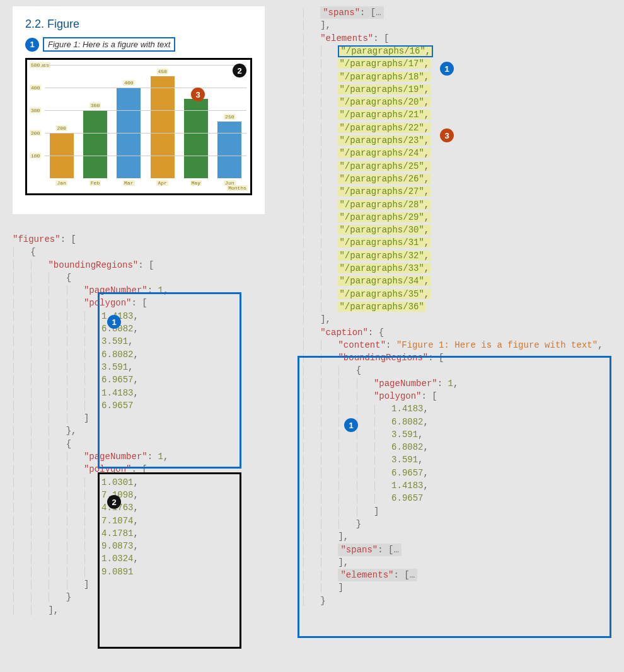 This screenshot has height=672, width=624. What do you see at coordinates (198, 94) in the screenshot?
I see `badge-3-chart: 3` at bounding box center [198, 94].